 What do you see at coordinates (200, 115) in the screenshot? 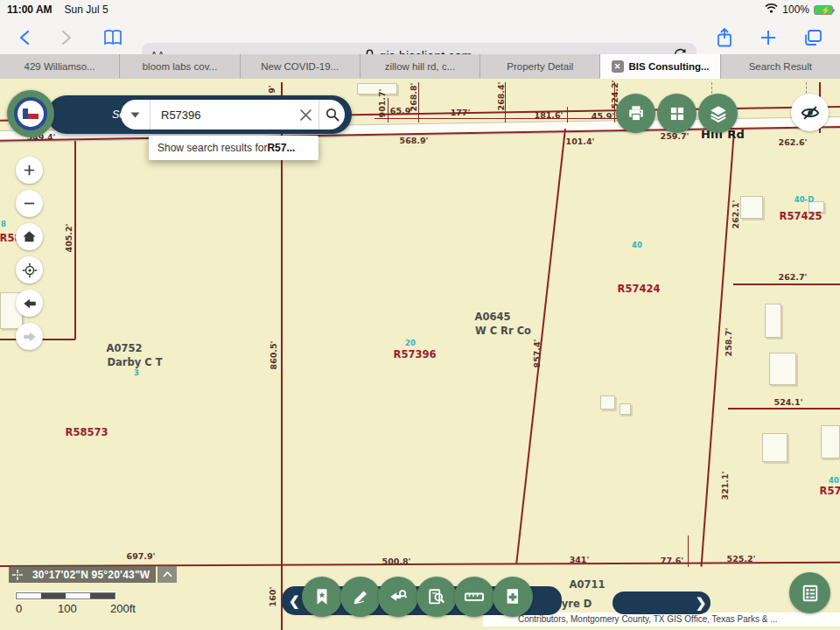
I see `search-bar: Search Here:` at bounding box center [200, 115].